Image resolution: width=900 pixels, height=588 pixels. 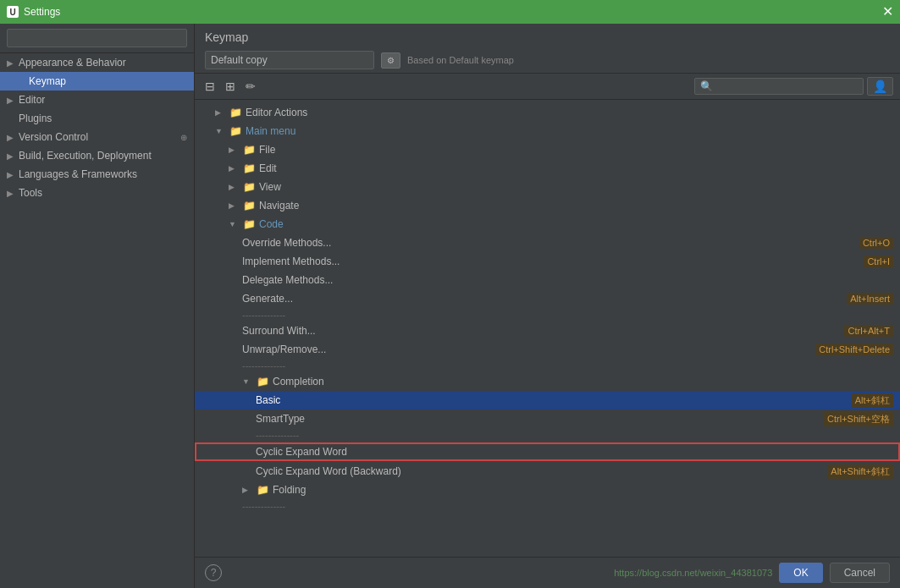 I want to click on folder-icon-code: 📁, so click(x=249, y=224).